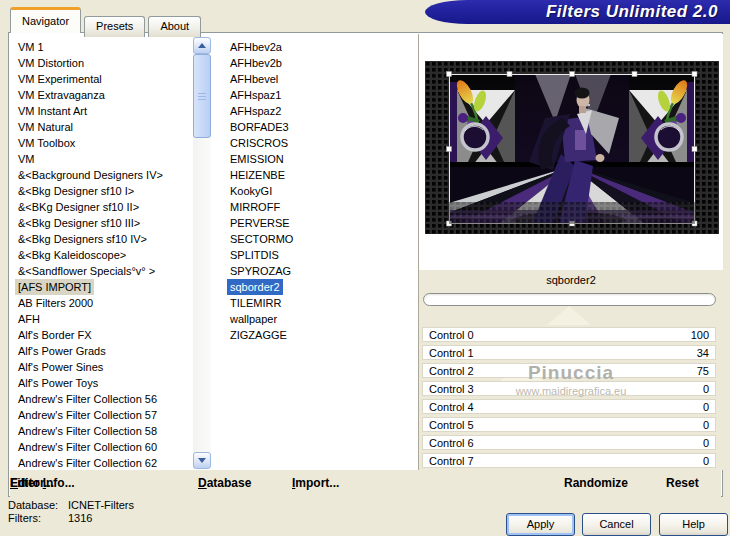  What do you see at coordinates (316, 111) in the screenshot?
I see `filter-list-item: AFHspaz2` at bounding box center [316, 111].